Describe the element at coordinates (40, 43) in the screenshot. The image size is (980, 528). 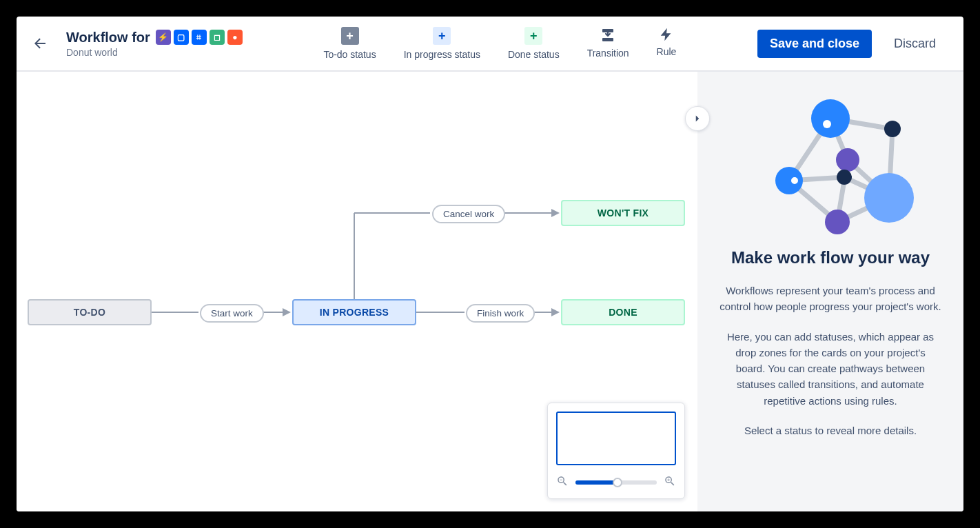
I see `back-button` at that location.